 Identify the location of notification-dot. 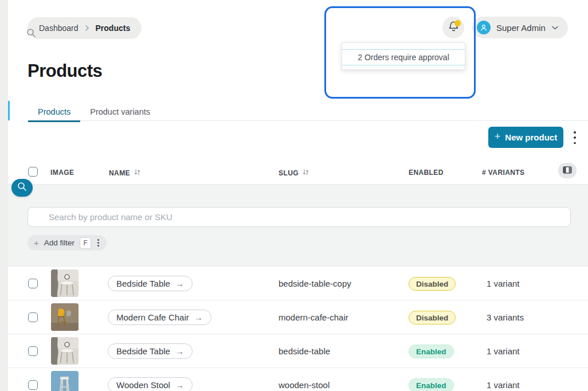
(457, 23).